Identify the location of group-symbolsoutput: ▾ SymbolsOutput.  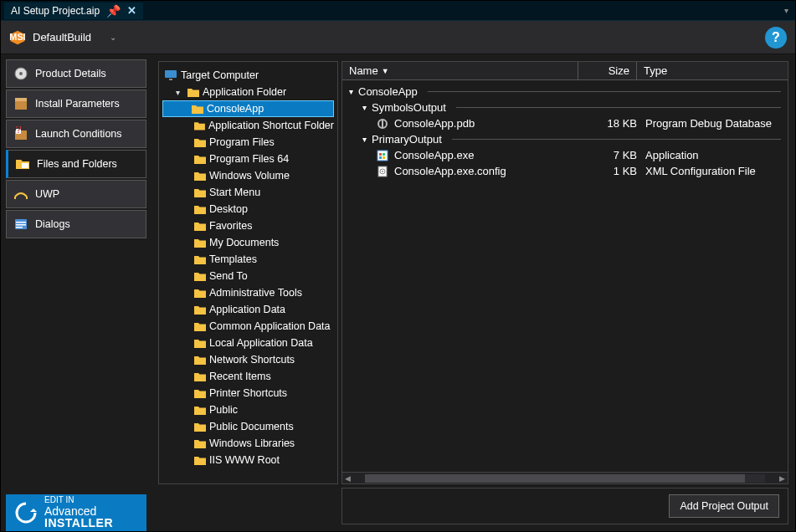
(565, 107).